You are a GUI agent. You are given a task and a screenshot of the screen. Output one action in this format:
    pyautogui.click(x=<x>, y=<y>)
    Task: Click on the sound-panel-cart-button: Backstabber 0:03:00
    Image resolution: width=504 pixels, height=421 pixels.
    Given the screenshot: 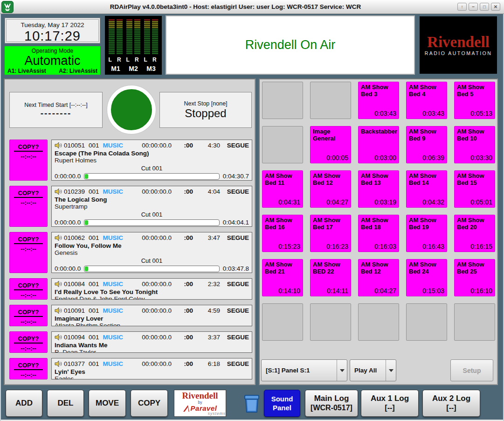 What is the action you would take?
    pyautogui.click(x=379, y=145)
    